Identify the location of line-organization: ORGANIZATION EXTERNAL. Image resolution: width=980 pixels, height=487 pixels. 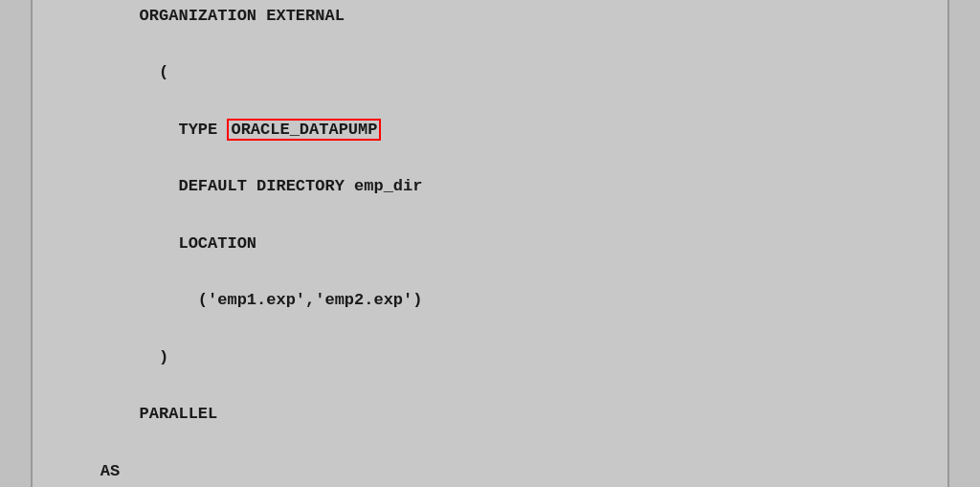
(222, 15).